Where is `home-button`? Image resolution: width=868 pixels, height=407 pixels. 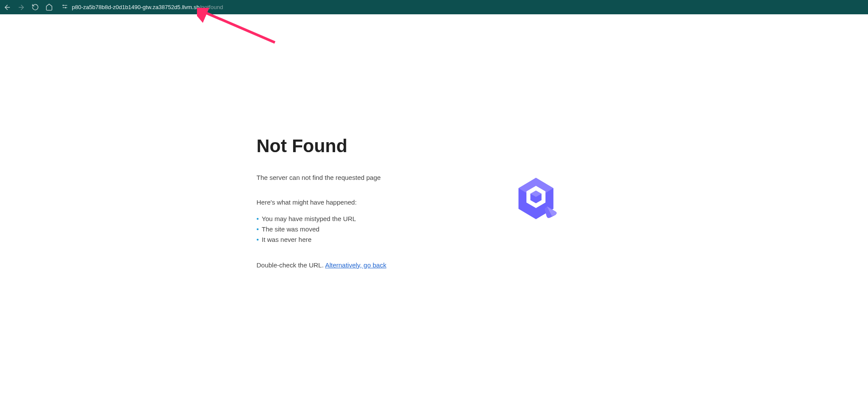 home-button is located at coordinates (49, 7).